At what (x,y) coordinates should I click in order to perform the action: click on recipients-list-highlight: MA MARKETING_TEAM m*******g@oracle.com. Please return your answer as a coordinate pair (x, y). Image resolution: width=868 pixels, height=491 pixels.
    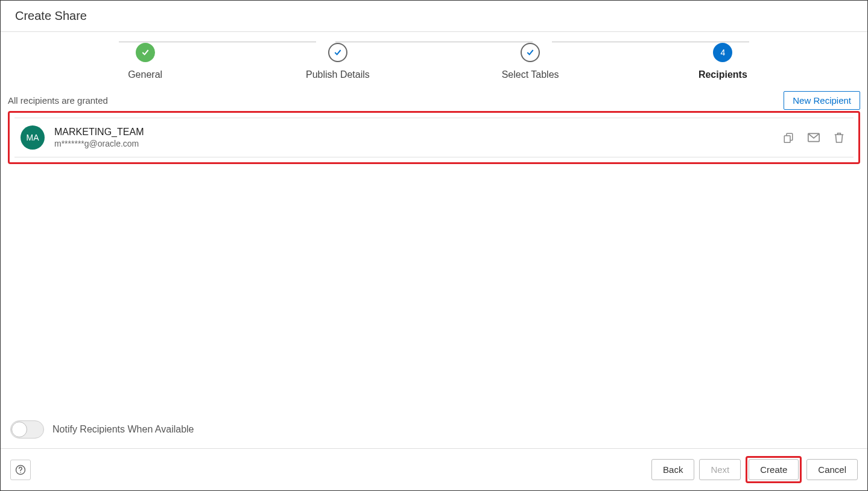
    Looking at the image, I should click on (434, 138).